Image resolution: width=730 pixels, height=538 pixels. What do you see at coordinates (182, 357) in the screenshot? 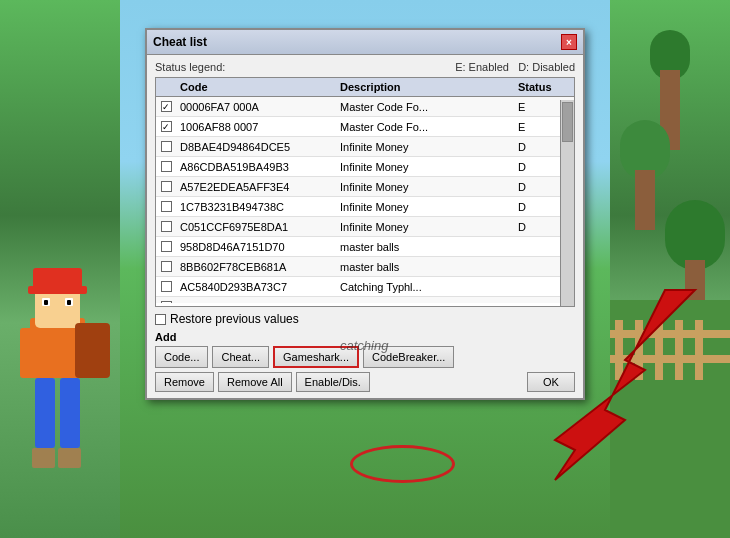
I see `code-button: Code...` at bounding box center [182, 357].